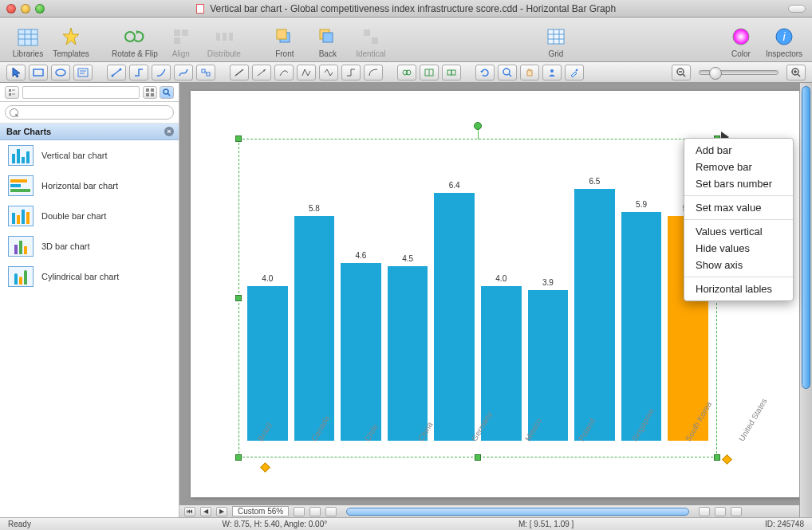 The height and width of the screenshot is (530, 812). What do you see at coordinates (224, 41) in the screenshot?
I see `distribute-button: Distribute` at bounding box center [224, 41].